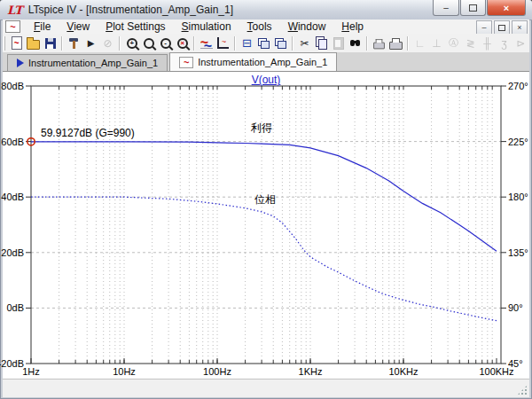 Image resolution: width=532 pixels, height=399 pixels. Describe the element at coordinates (90, 43) in the screenshot. I see `run-icon: ▶` at that location.